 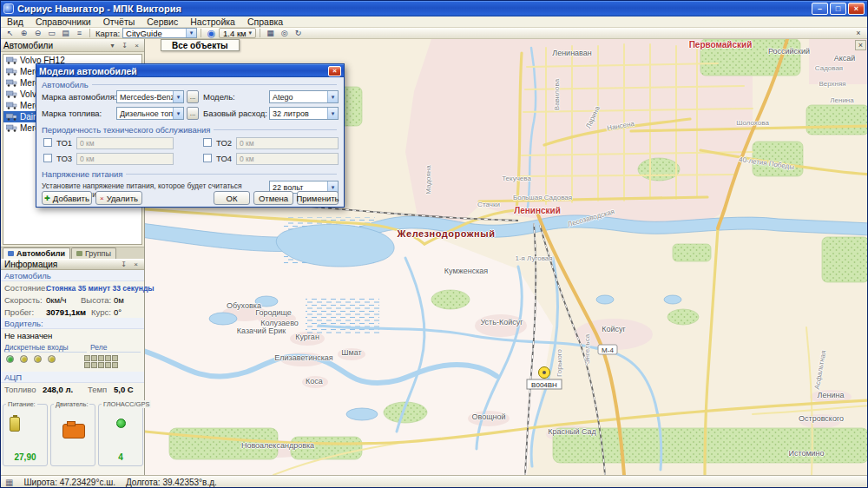 What do you see at coordinates (213, 22) in the screenshot?
I see `menu-item: Настройка` at bounding box center [213, 22].